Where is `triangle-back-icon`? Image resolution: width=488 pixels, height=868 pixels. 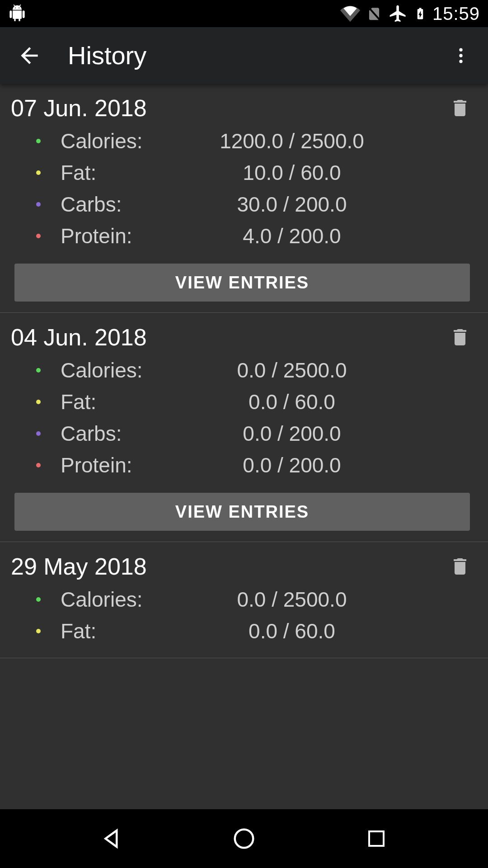
triangle-back-icon is located at coordinates (112, 839).